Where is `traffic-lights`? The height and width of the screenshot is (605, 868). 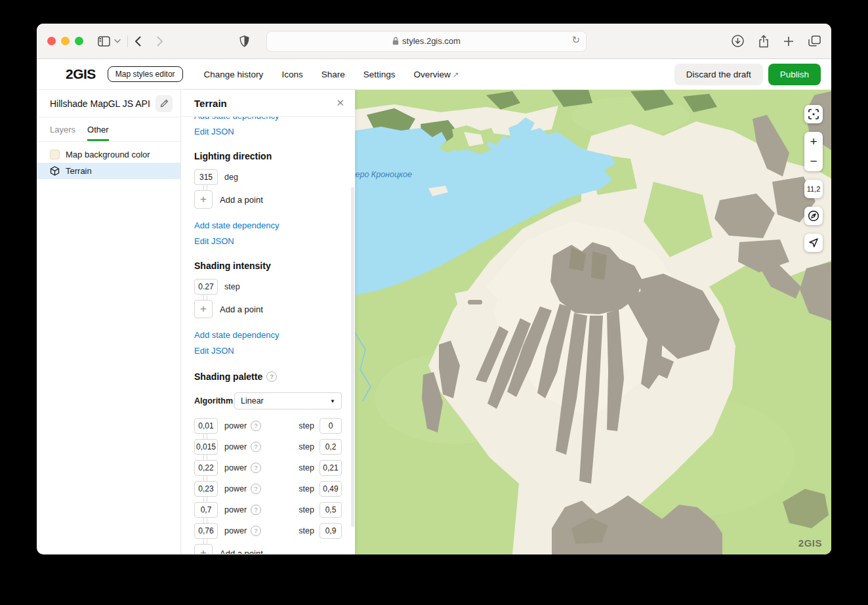
traffic-lights is located at coordinates (66, 41).